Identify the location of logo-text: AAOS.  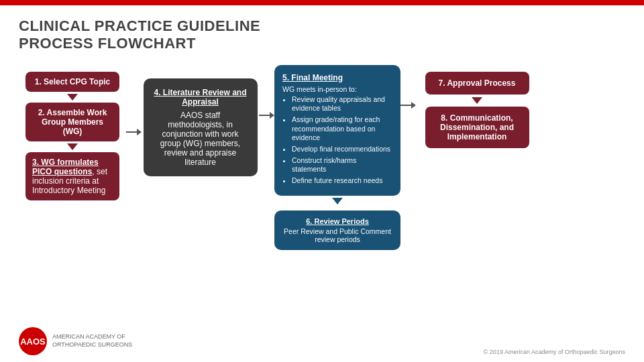
(33, 342).